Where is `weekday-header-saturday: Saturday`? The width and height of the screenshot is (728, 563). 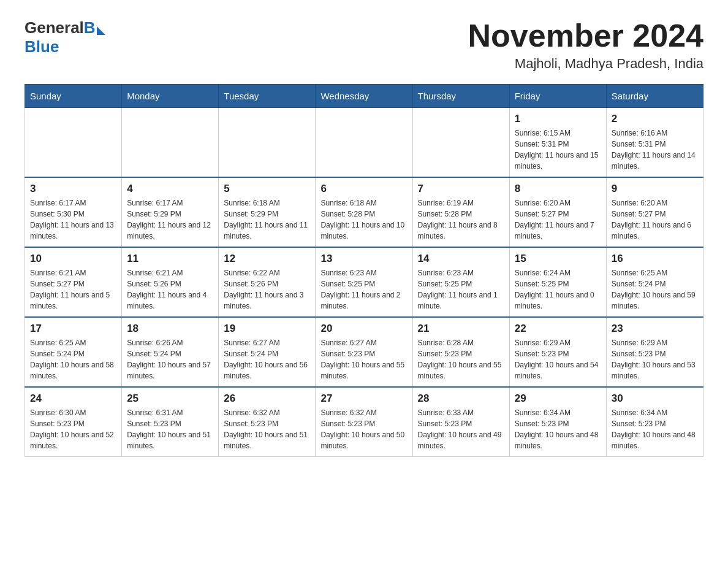
weekday-header-saturday: Saturday is located at coordinates (654, 96).